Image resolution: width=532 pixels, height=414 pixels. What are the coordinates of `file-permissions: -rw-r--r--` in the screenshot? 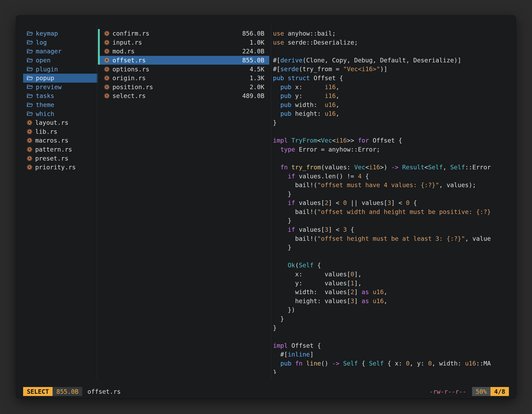 It's located at (448, 392).